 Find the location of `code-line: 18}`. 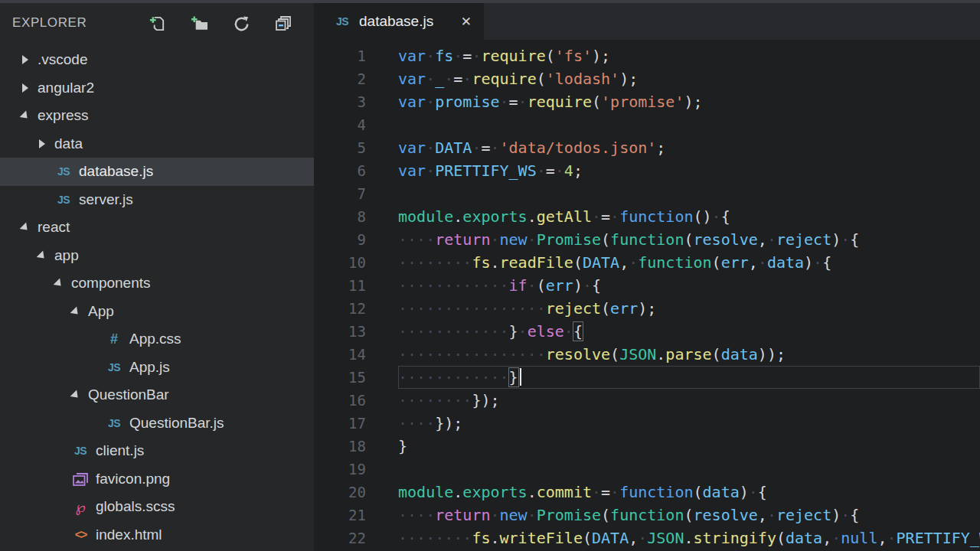

code-line: 18} is located at coordinates (647, 446).